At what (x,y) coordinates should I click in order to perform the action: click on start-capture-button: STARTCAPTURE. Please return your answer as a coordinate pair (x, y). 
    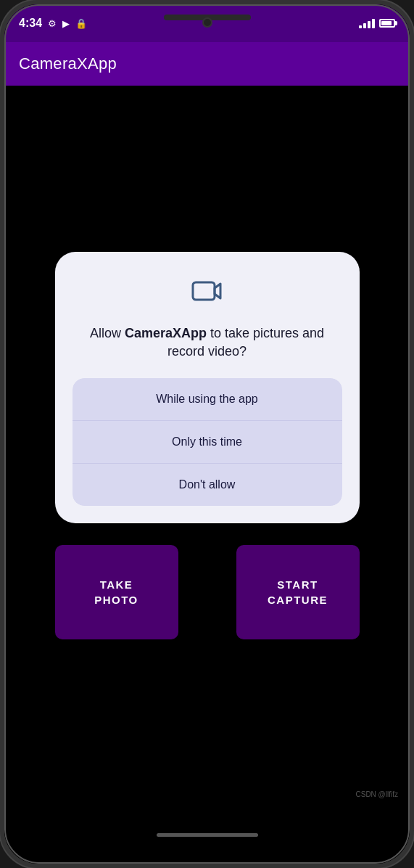
    Looking at the image, I should click on (298, 592).